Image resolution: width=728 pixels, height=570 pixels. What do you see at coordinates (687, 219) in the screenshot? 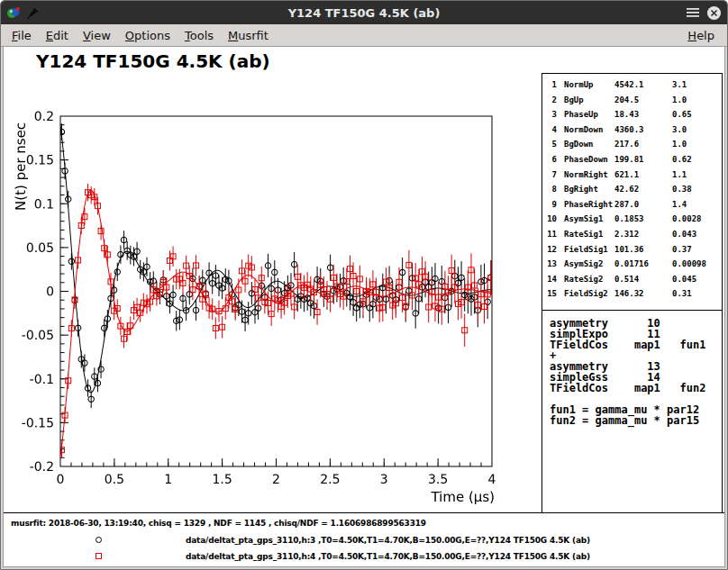
I see `param-error: 0.0028` at bounding box center [687, 219].